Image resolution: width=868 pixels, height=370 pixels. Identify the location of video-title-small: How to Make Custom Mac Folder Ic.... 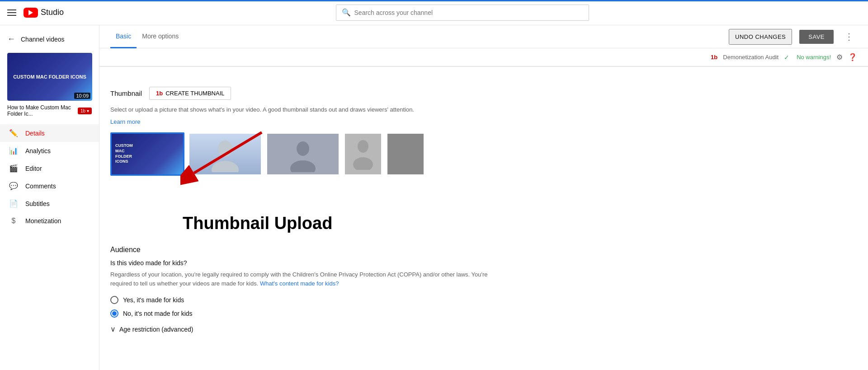
(41, 111).